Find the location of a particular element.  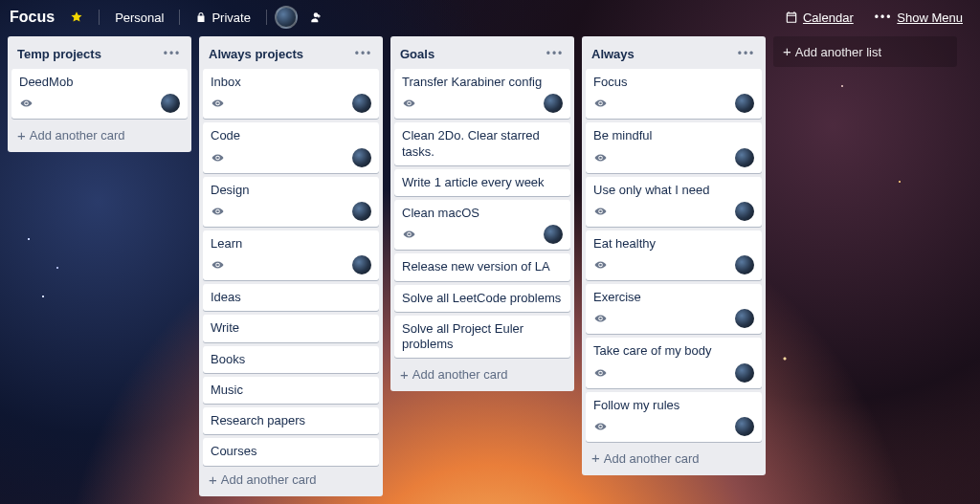

card: Follow my rules is located at coordinates (674, 417).